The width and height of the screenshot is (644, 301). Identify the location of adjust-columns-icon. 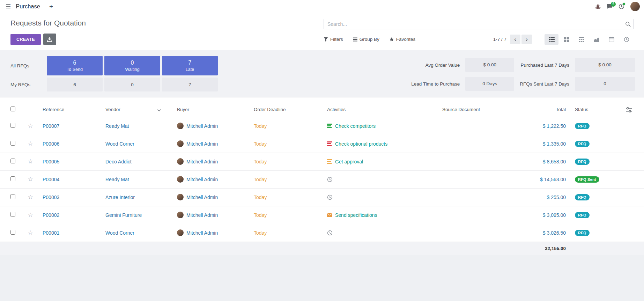
(629, 110).